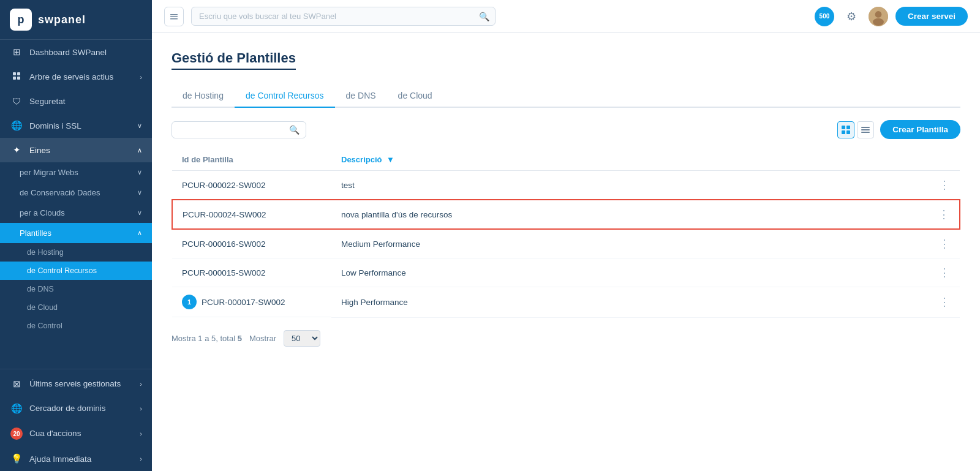 This screenshot has width=980, height=471. I want to click on sidebar-subitem-label: Plantilles, so click(36, 233).